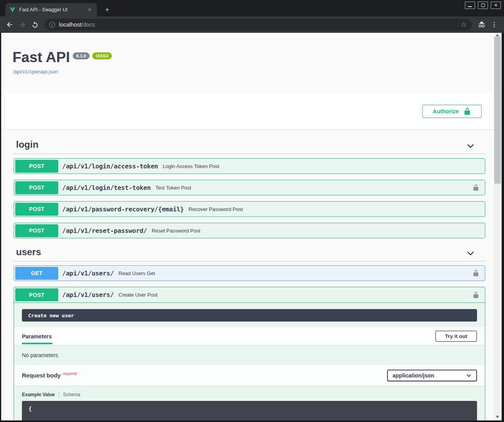  I want to click on reload-icon, so click(35, 25).